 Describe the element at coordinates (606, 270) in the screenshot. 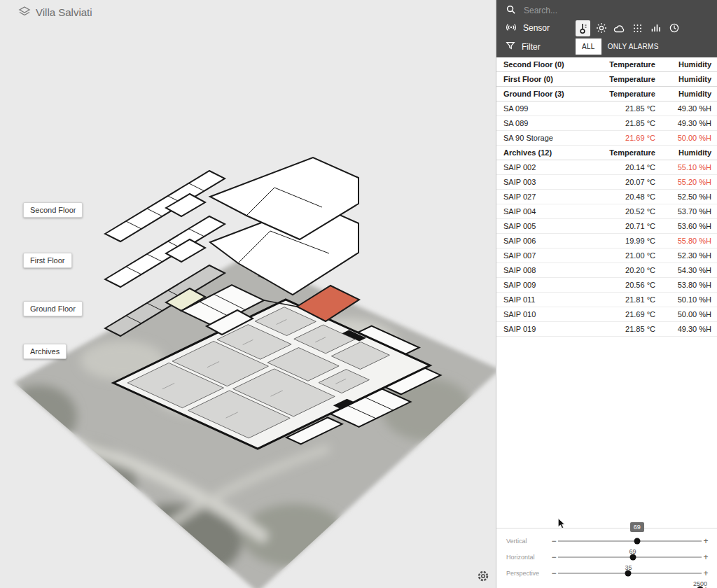

I see `sensor-row: SAIP 00820.20 °C54.30 %H` at that location.